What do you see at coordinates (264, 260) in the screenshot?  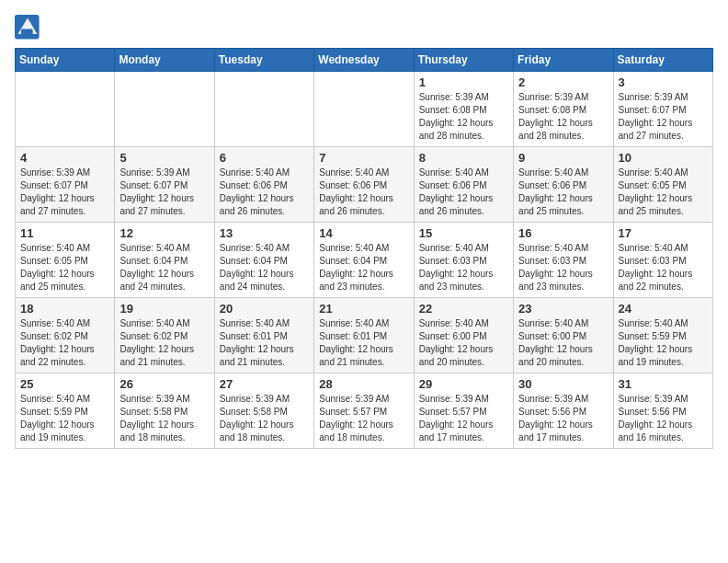 I see `calendar-cell: 13Sunrise: 5:40 AM Sunset: 6:04 PM Dayli…` at bounding box center [264, 260].